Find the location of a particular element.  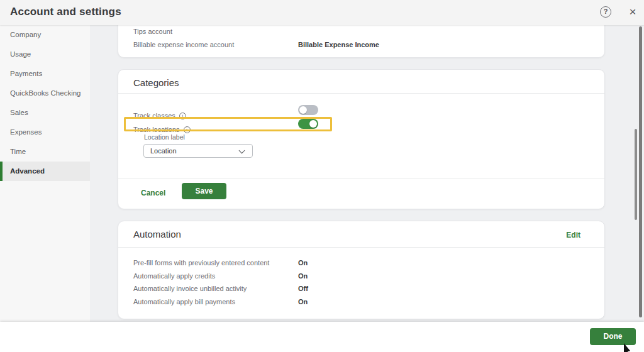

done-button: Done is located at coordinates (613, 337).